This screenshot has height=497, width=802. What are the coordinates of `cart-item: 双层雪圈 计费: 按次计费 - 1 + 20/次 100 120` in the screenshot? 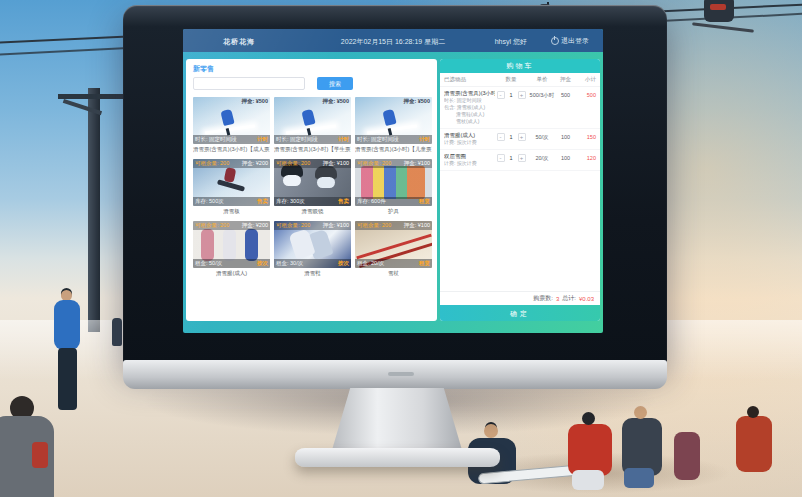 It's located at (520, 160).